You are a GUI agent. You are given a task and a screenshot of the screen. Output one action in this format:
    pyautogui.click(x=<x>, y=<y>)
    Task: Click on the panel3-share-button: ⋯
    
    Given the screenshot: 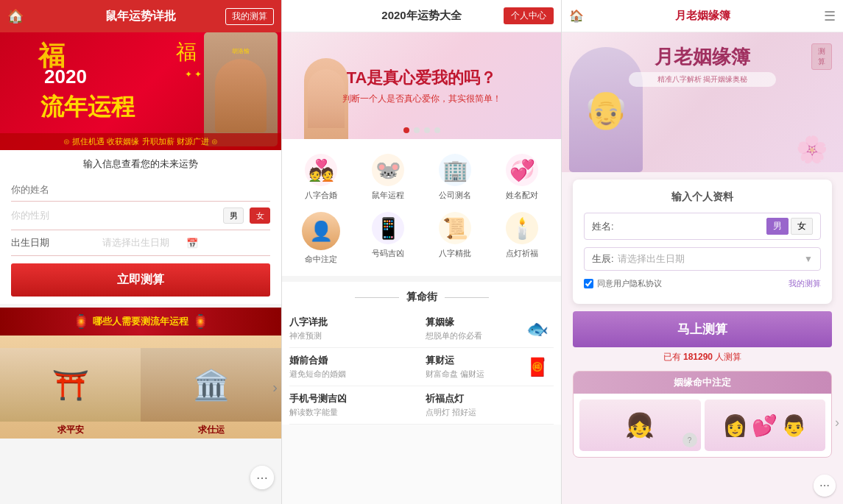 What is the action you would take?
    pyautogui.click(x=825, y=486)
    